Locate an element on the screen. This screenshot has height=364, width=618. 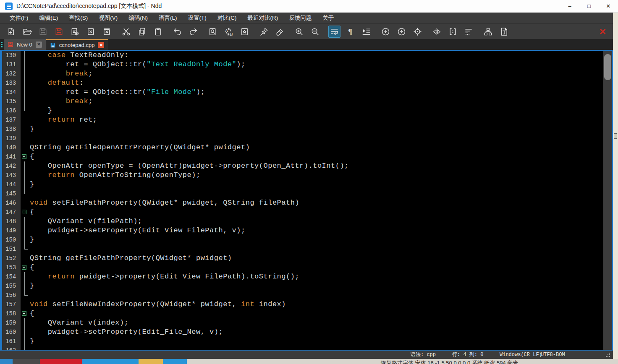
code-line: 147{ is located at coordinates (307, 212).